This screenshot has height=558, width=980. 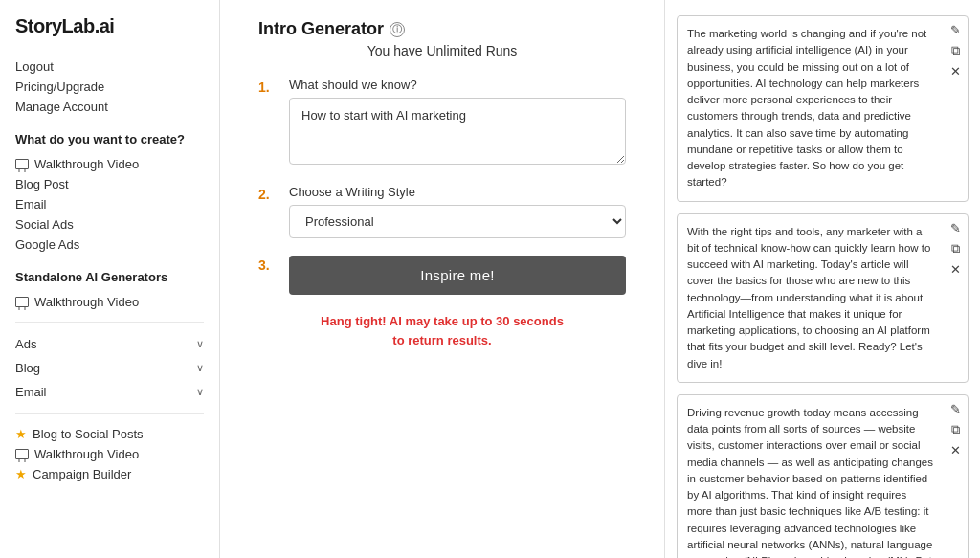 What do you see at coordinates (109, 27) in the screenshot?
I see `app-logo: StoryLab.ai` at bounding box center [109, 27].